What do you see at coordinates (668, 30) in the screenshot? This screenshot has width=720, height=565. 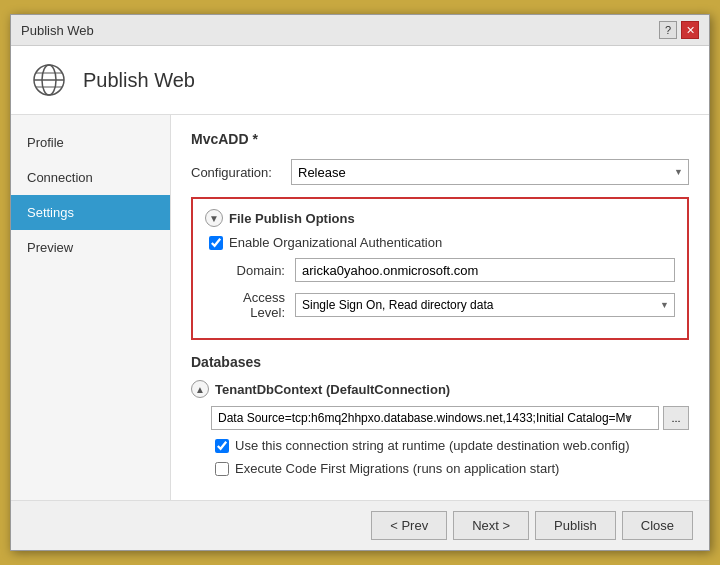 I see `help-button: ?` at bounding box center [668, 30].